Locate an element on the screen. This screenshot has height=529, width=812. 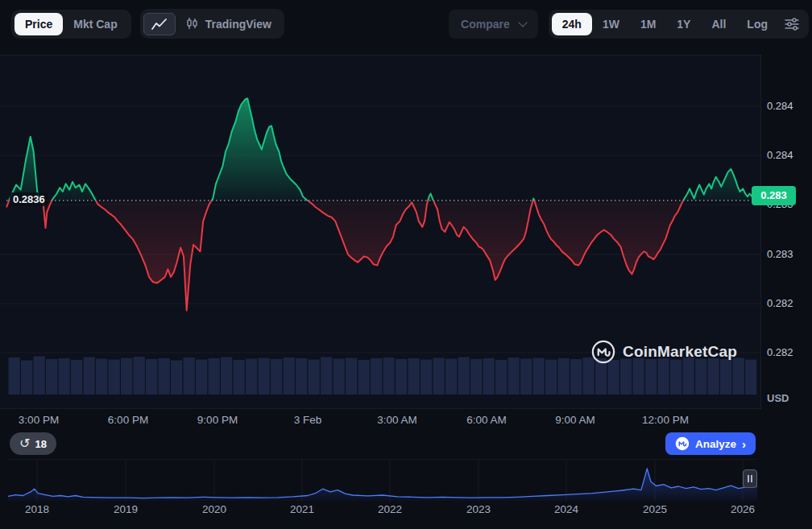
timeline-series is located at coordinates (383, 485).